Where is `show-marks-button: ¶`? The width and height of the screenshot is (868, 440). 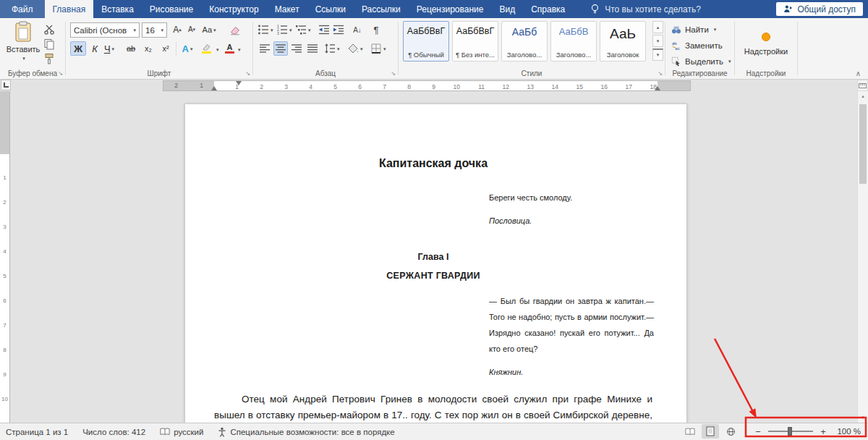
show-marks-button: ¶ is located at coordinates (376, 30).